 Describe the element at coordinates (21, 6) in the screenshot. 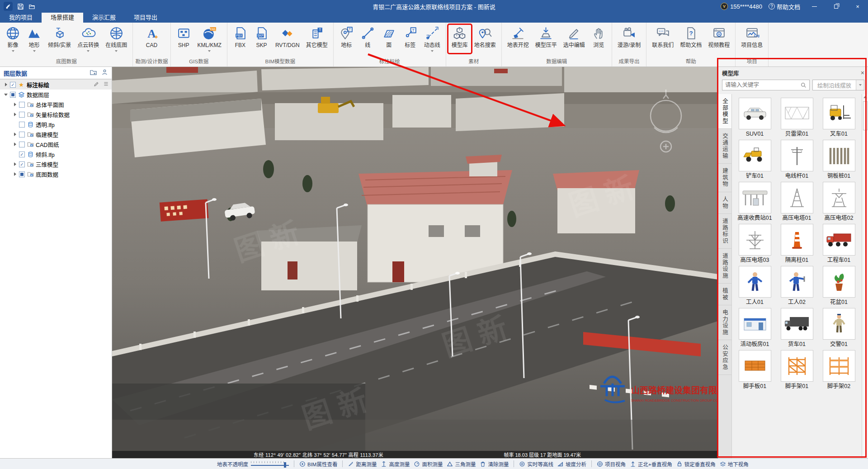

I see `save-icon` at that location.